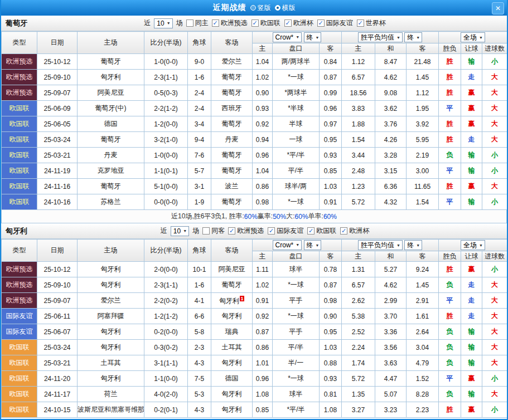 The image size is (508, 420). What do you see at coordinates (359, 77) in the screenshot?
I see `avg-home-cell: 6.57` at bounding box center [359, 77].